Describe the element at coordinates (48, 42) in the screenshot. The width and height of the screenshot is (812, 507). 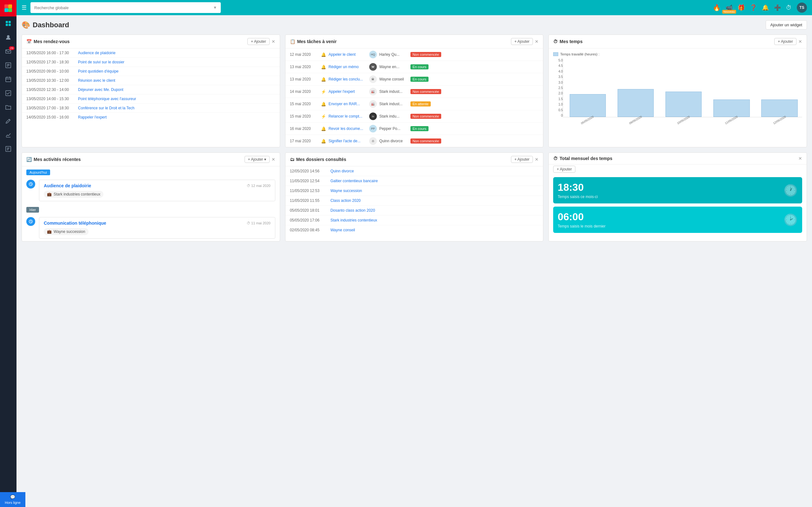
I see `widget-rendez-vous-title: 📅 Mes rendez-vous` at that location.